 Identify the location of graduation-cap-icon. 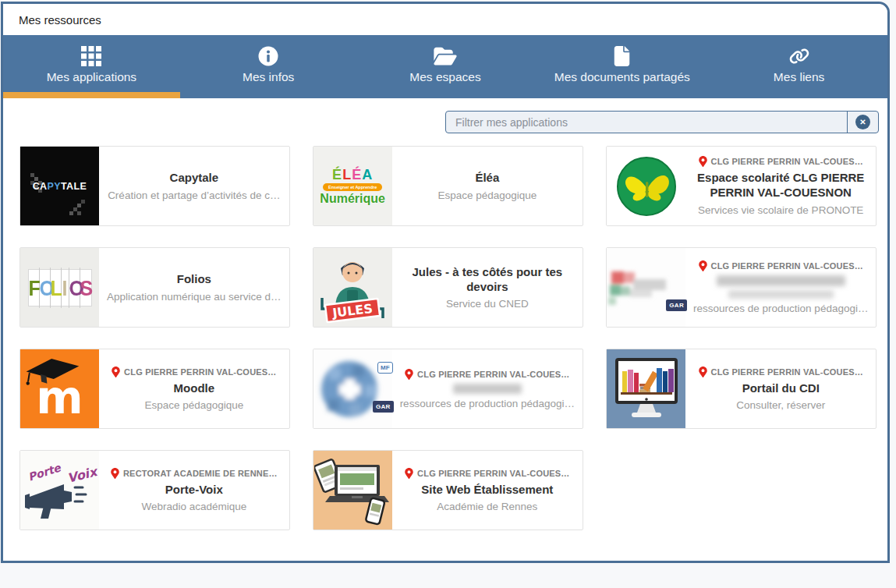
(53, 373).